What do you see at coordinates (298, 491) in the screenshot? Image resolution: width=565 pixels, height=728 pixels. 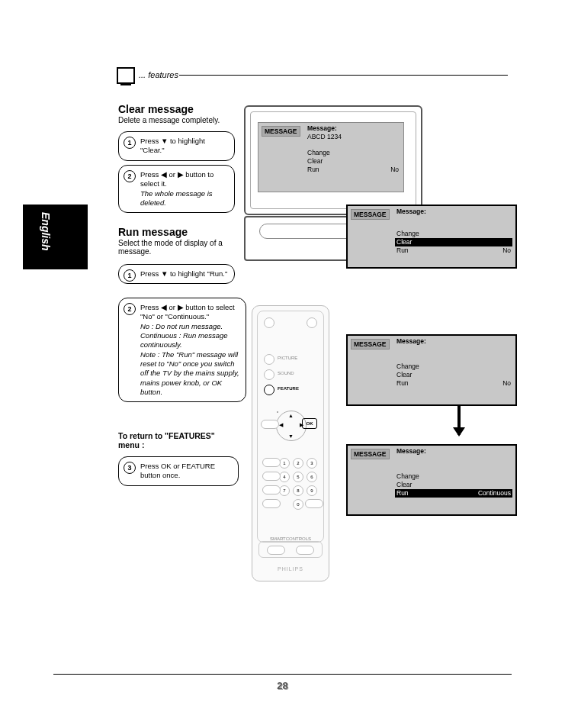 I see `digit-8-icon: 8` at bounding box center [298, 491].